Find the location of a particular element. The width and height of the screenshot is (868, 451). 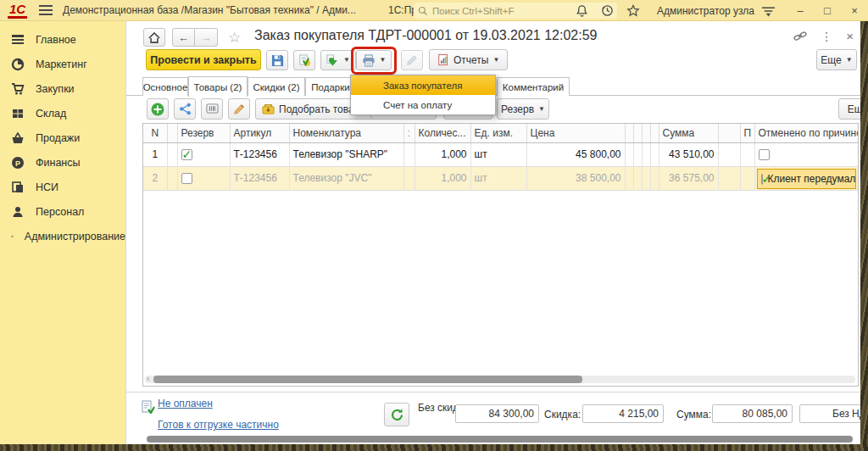

scrollbar-thumb is located at coordinates (368, 380).